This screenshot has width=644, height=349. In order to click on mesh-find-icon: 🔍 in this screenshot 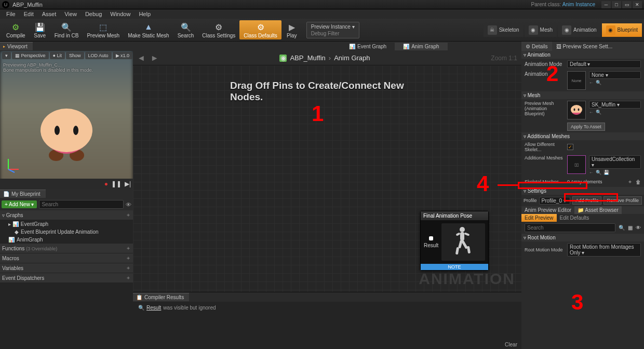, I will do `click(598, 112)`.